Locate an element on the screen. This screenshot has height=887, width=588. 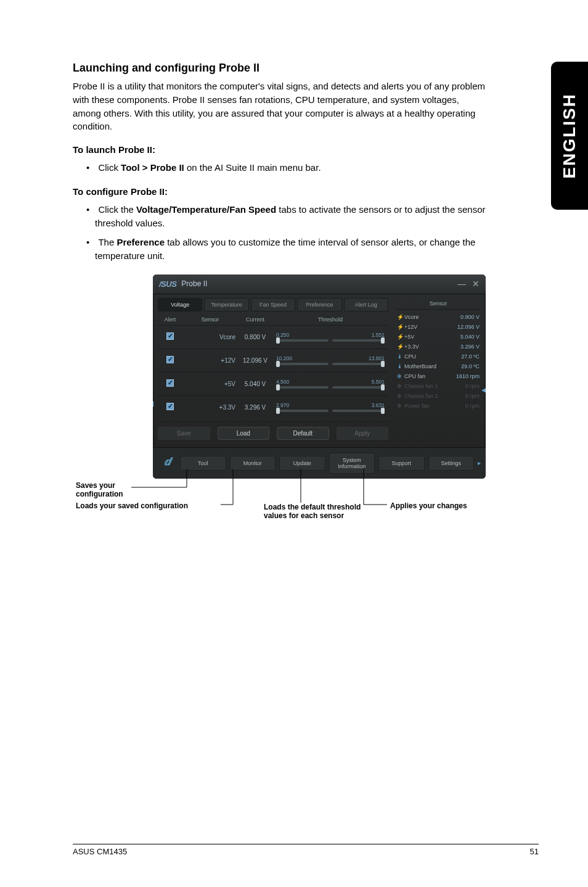
sensor-type-icon: 🌡 is located at coordinates (401, 366).